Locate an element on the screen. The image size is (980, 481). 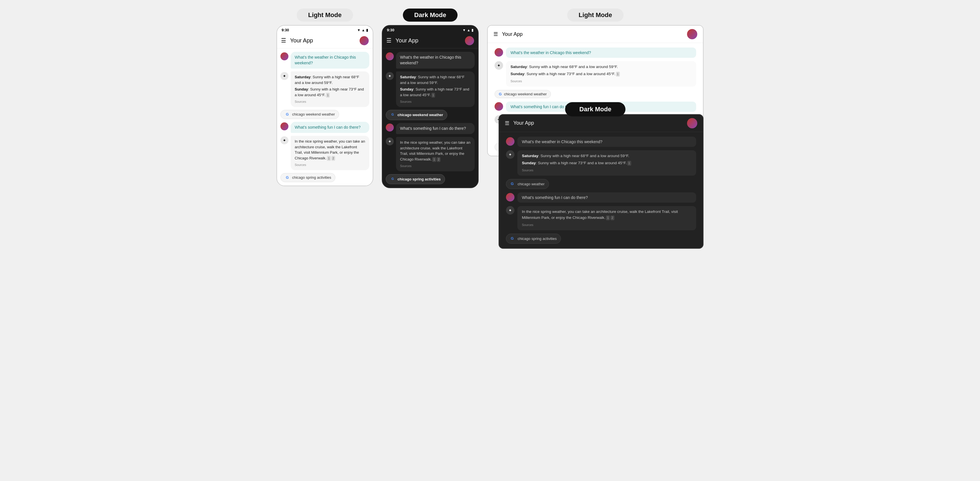
dark-user-msg-2: What's something fun I can do there? is located at coordinates (430, 129).